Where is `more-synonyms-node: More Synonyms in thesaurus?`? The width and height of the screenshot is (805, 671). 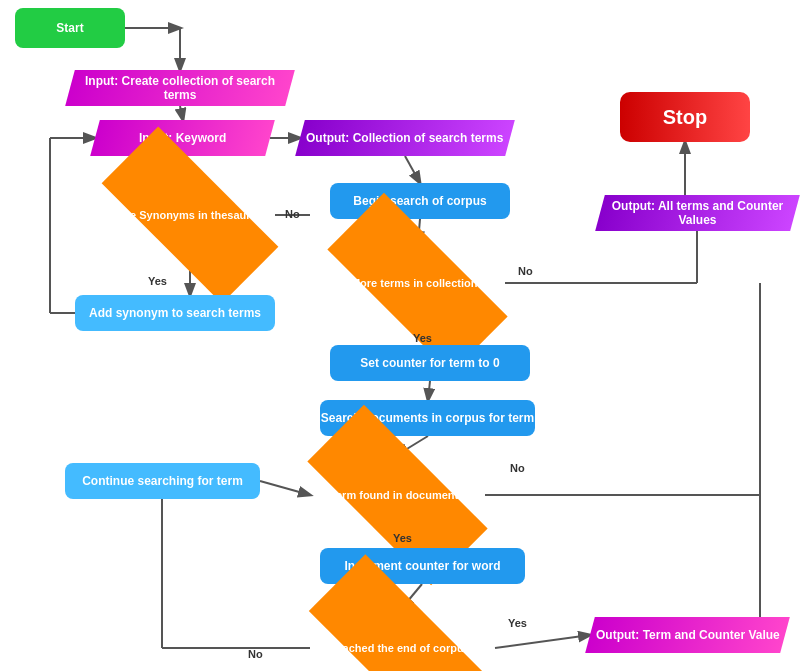
more-synonyms-node: More Synonyms in thesaurus? is located at coordinates (190, 215).